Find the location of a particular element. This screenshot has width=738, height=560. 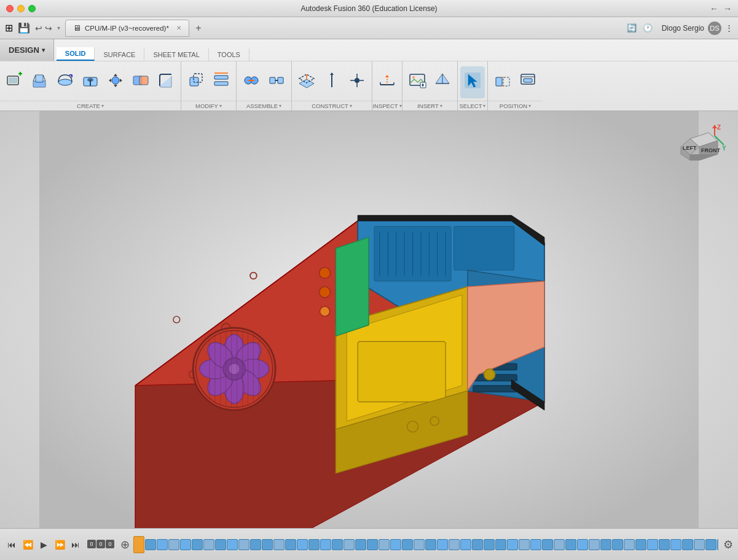

time-icon: 🕐 is located at coordinates (648, 28).